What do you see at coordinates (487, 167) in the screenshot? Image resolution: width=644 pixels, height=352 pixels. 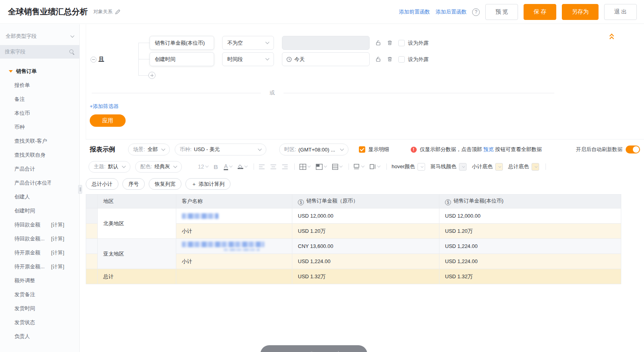 I see `subtotal-color-picker: 小计底色` at bounding box center [487, 167].